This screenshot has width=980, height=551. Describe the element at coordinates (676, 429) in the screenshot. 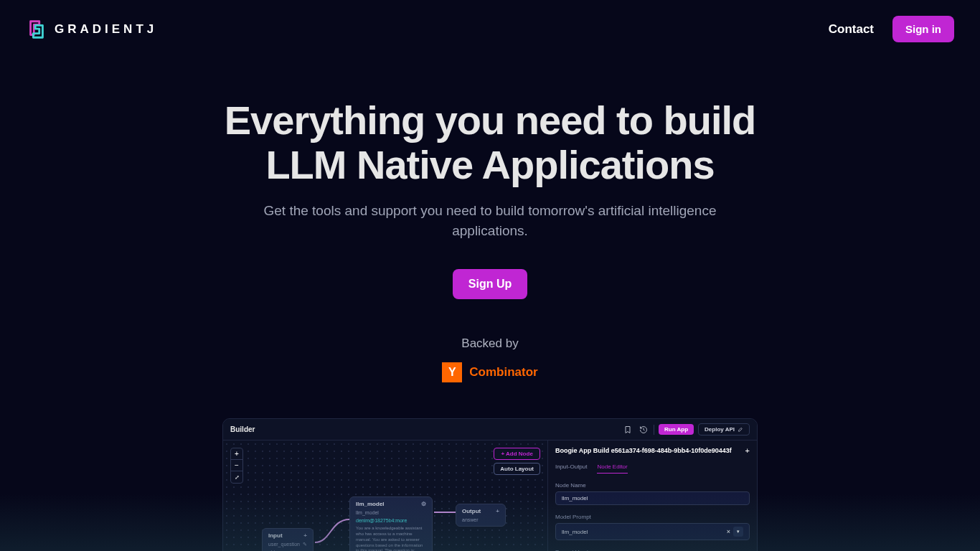

I see `run-app-button: Run App` at that location.